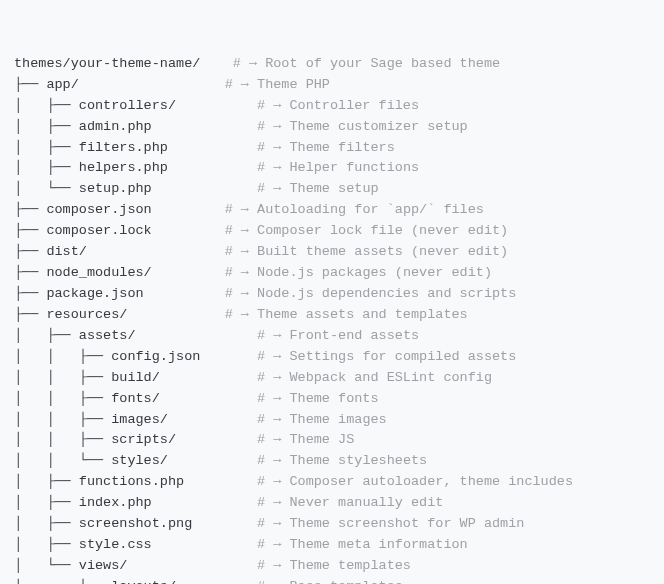  I want to click on description: Never manually edit, so click(366, 502).